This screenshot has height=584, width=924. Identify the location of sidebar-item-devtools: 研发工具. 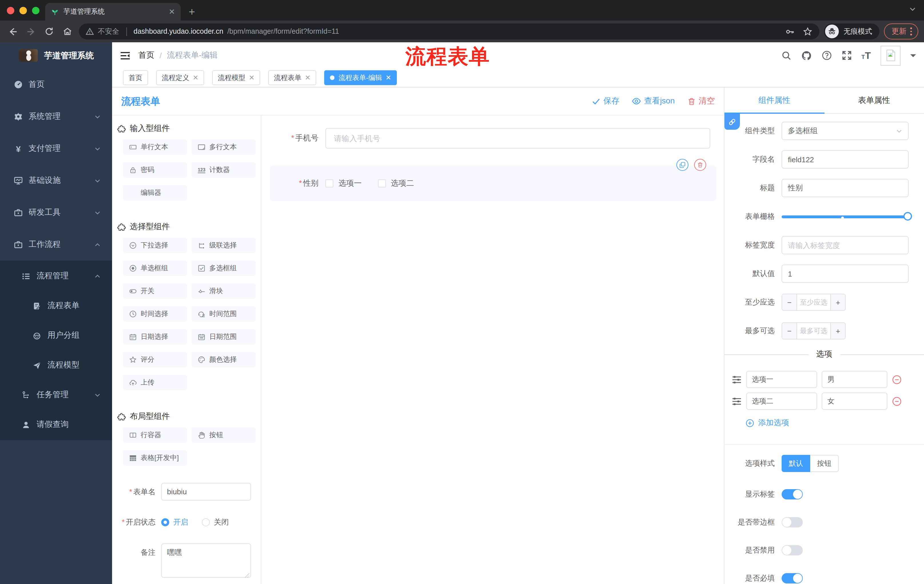
(56, 212).